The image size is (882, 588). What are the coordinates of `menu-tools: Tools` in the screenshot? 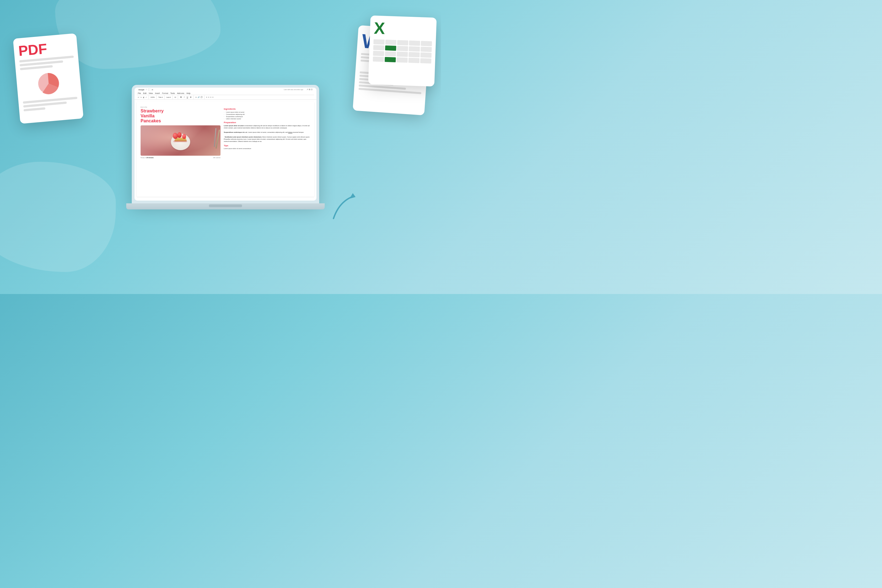 It's located at (172, 93).